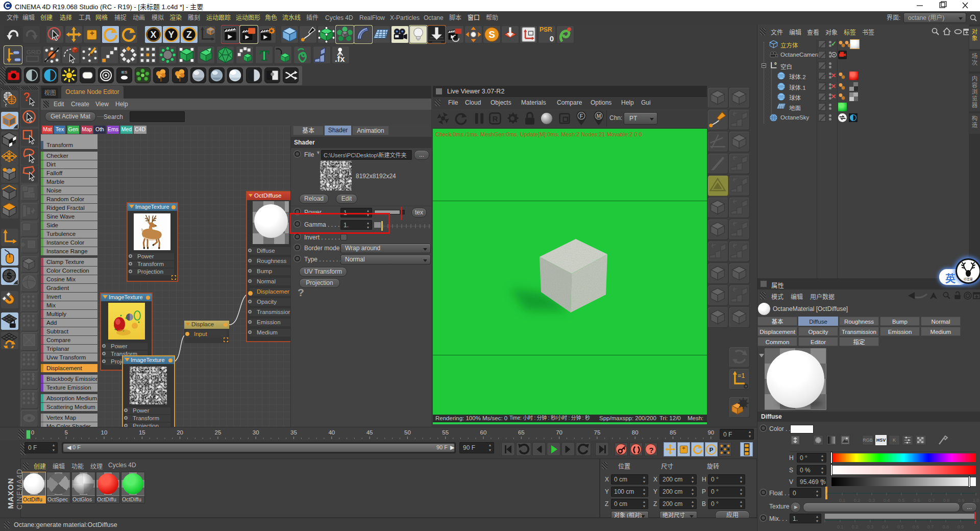  I want to click on svg-text: 0.5, so click(900, 527).